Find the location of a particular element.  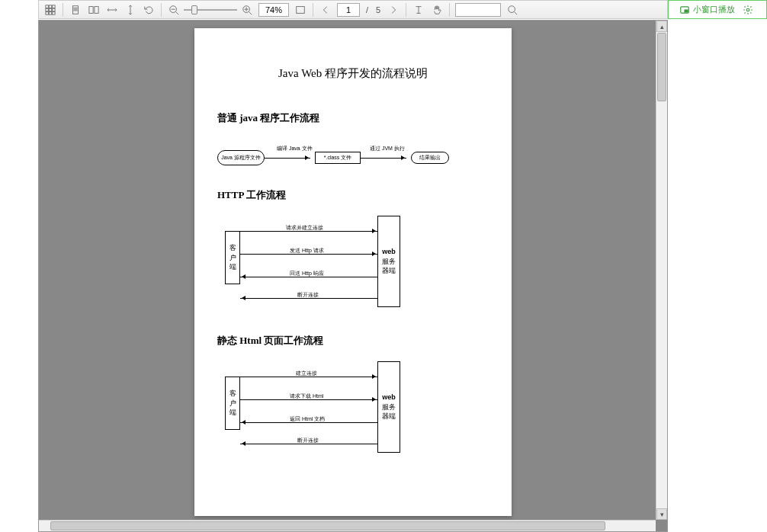

fit-height-button is located at coordinates (130, 10).